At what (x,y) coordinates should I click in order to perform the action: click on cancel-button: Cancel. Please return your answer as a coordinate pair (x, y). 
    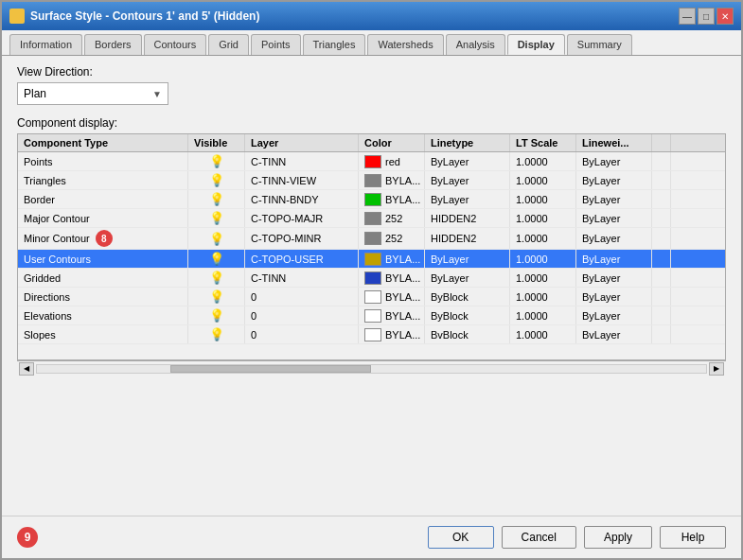
    Looking at the image, I should click on (540, 537).